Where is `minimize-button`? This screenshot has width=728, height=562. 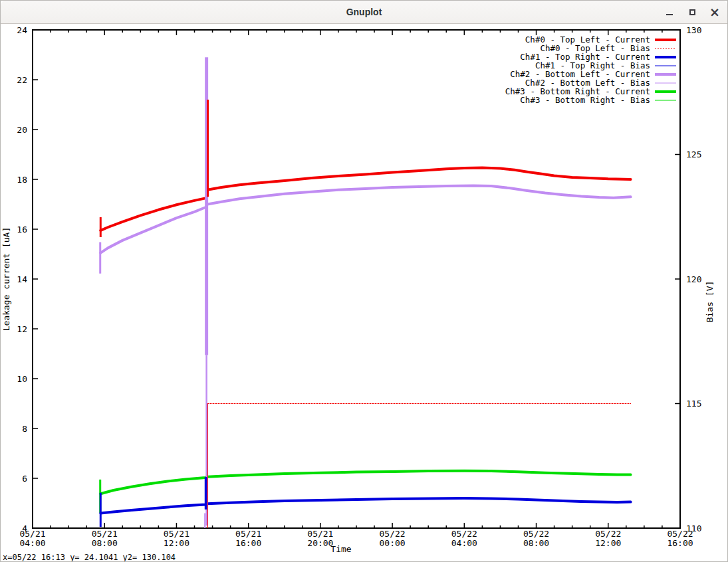 minimize-button is located at coordinates (669, 12).